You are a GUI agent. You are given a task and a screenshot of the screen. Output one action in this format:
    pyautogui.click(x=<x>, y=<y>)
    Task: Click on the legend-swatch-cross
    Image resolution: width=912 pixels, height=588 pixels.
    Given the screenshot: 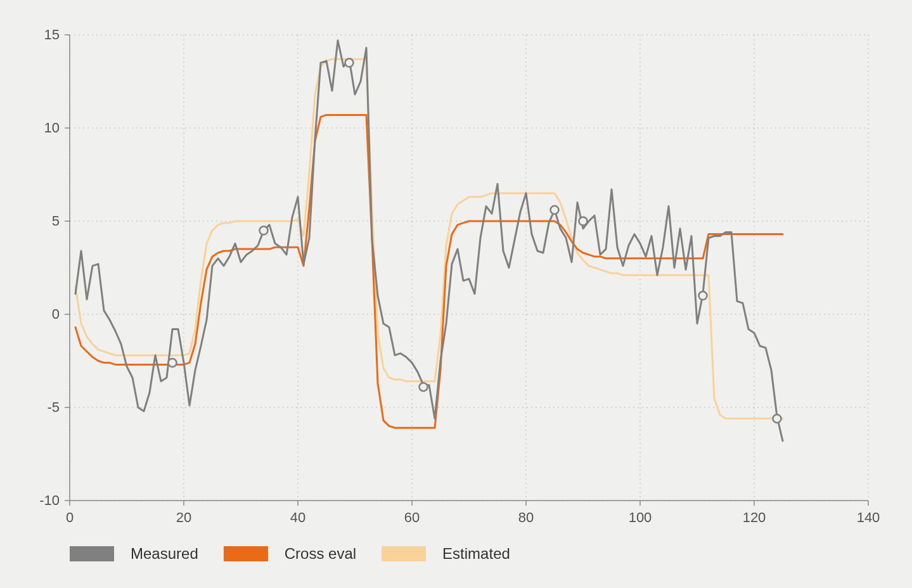 What is the action you would take?
    pyautogui.click(x=246, y=554)
    